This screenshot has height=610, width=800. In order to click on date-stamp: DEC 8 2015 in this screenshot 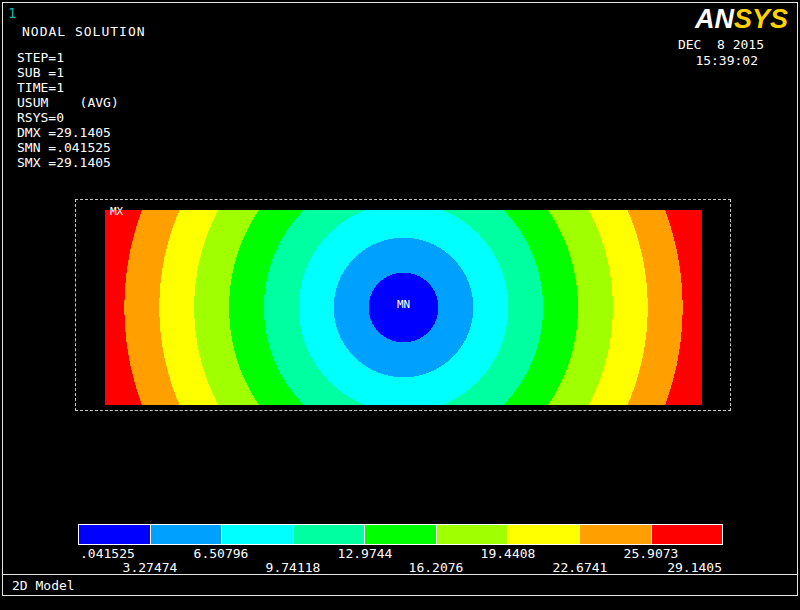, I will do `click(721, 44)`.